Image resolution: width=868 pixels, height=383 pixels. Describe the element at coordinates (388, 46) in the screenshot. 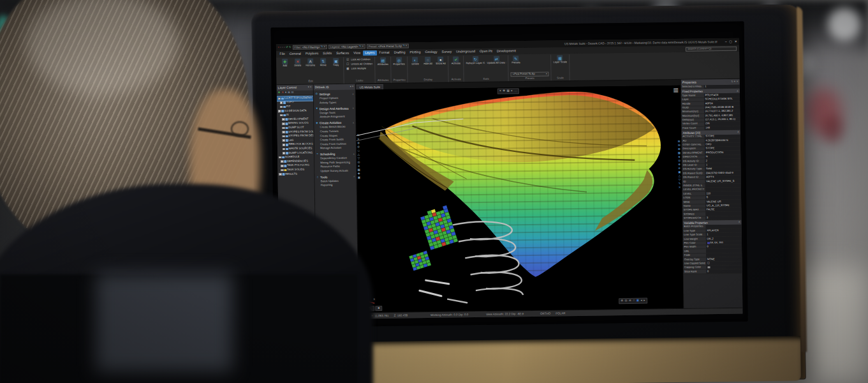

I see `preset-combo-qat: Preset:<Pick Preset To Ap✎▾` at that location.